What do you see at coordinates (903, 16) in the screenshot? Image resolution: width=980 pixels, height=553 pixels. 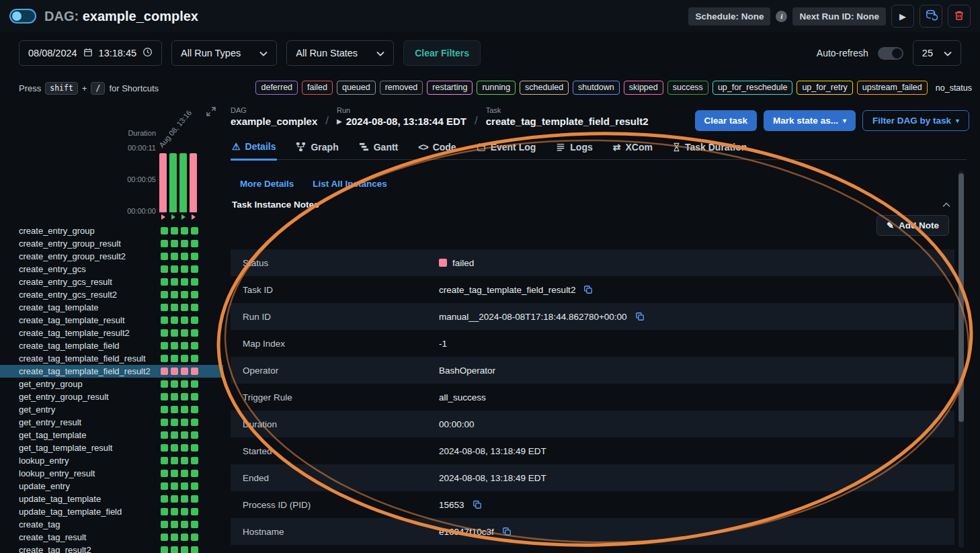 I see `trigger-dag-button: ▶` at bounding box center [903, 16].